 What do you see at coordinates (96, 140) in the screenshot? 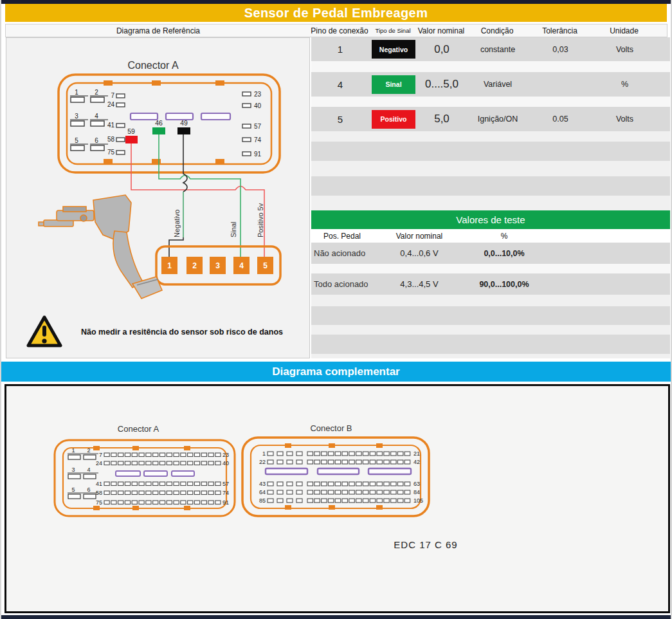
I see `svg-text: 6` at bounding box center [96, 140].